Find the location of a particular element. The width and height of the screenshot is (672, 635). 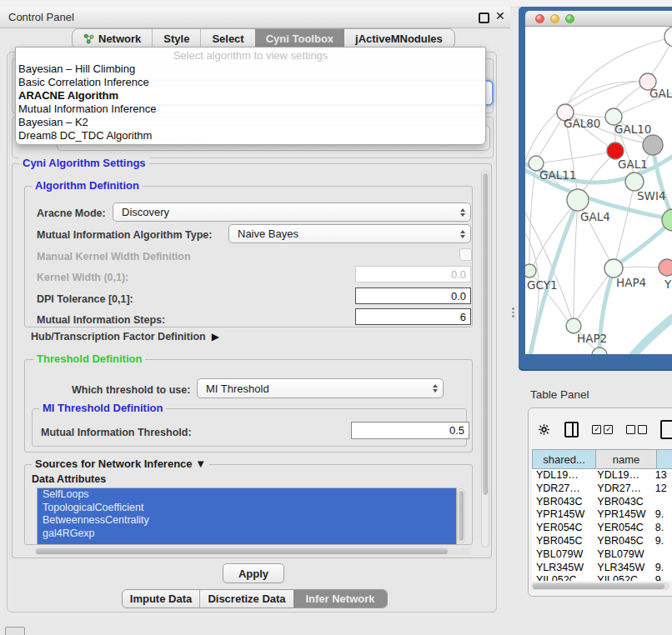

kernel-width-input: 0.0 is located at coordinates (414, 274).